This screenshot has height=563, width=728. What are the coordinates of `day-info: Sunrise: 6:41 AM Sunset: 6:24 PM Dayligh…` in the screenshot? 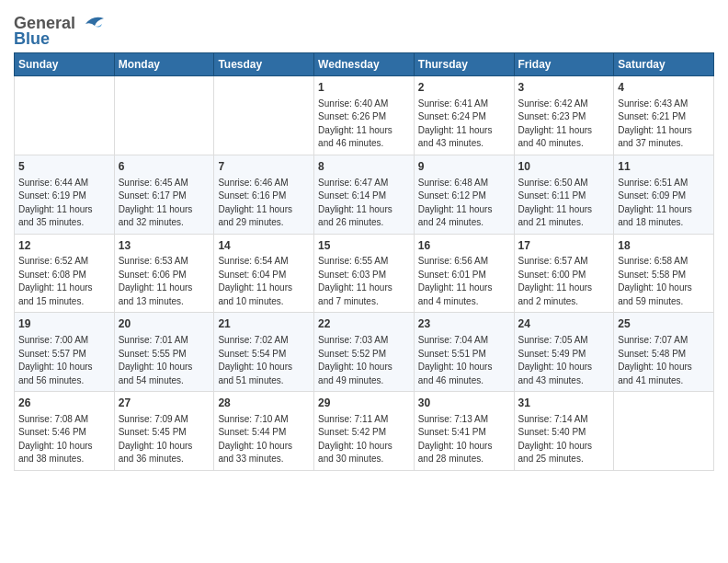 It's located at (464, 124).